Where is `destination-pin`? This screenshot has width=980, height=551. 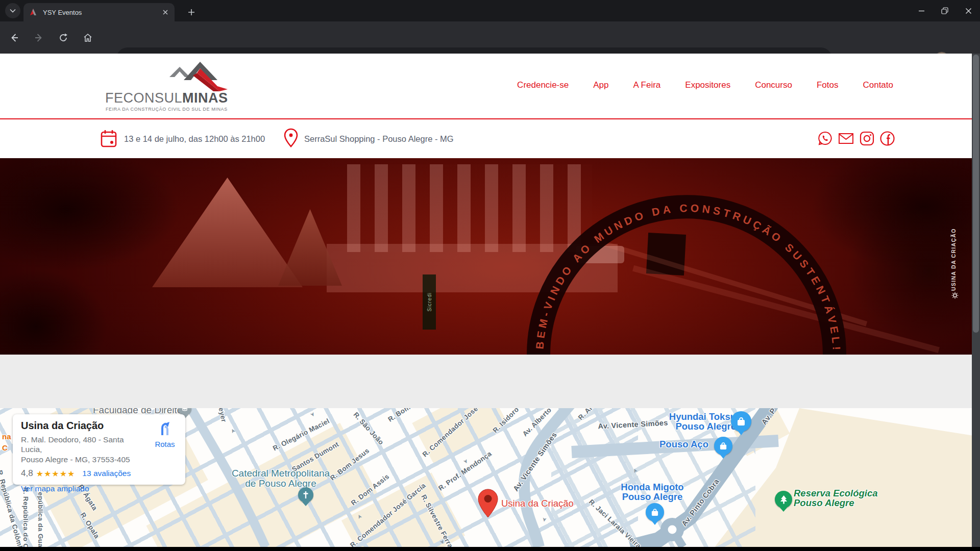
destination-pin is located at coordinates (488, 504).